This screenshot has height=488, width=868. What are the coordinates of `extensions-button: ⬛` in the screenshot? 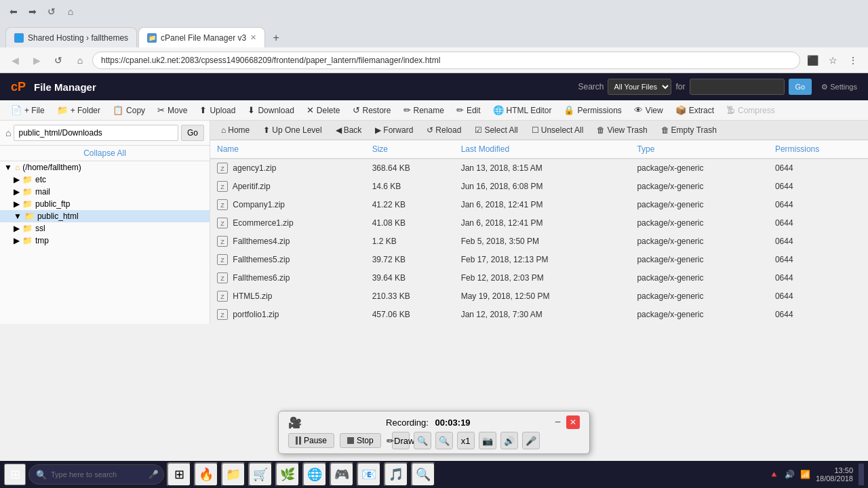 It's located at (812, 60).